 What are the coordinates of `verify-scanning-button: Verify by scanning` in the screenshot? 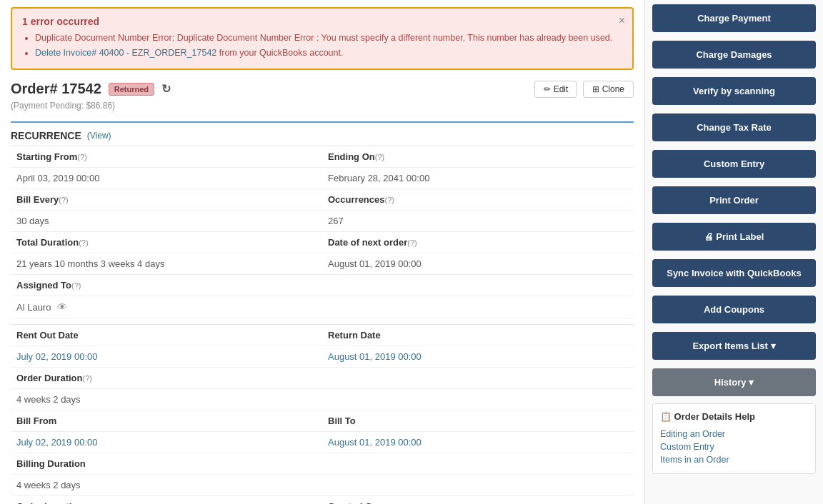 It's located at (734, 91).